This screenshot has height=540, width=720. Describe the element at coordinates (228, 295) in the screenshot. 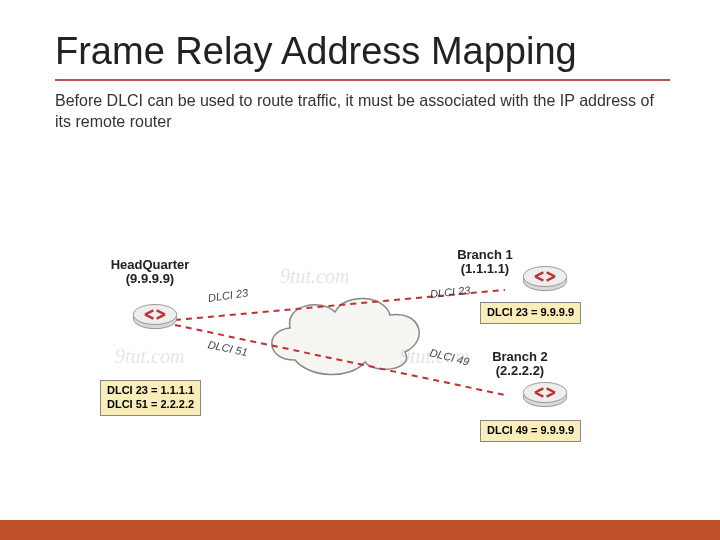

I see `dlci-hq-top: DLCI 23` at that location.